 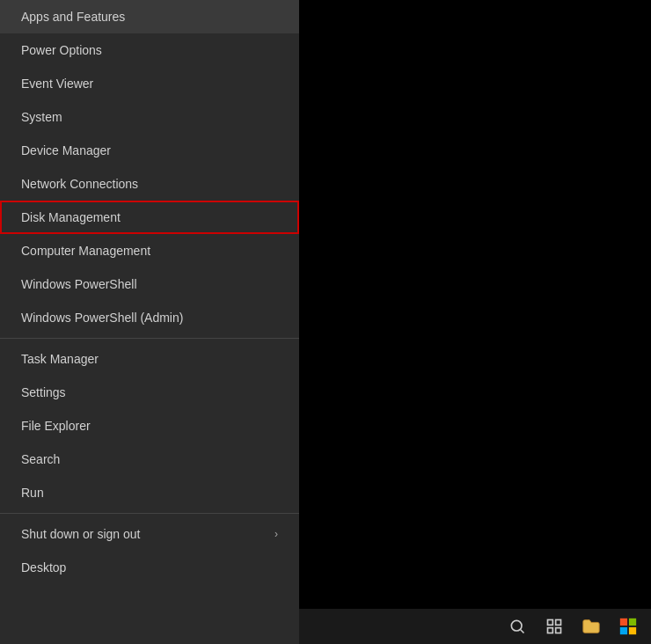 What do you see at coordinates (102, 318) in the screenshot?
I see `menu-item-label-windows-powershell-admin: Windows PowerShell (Admin)` at bounding box center [102, 318].